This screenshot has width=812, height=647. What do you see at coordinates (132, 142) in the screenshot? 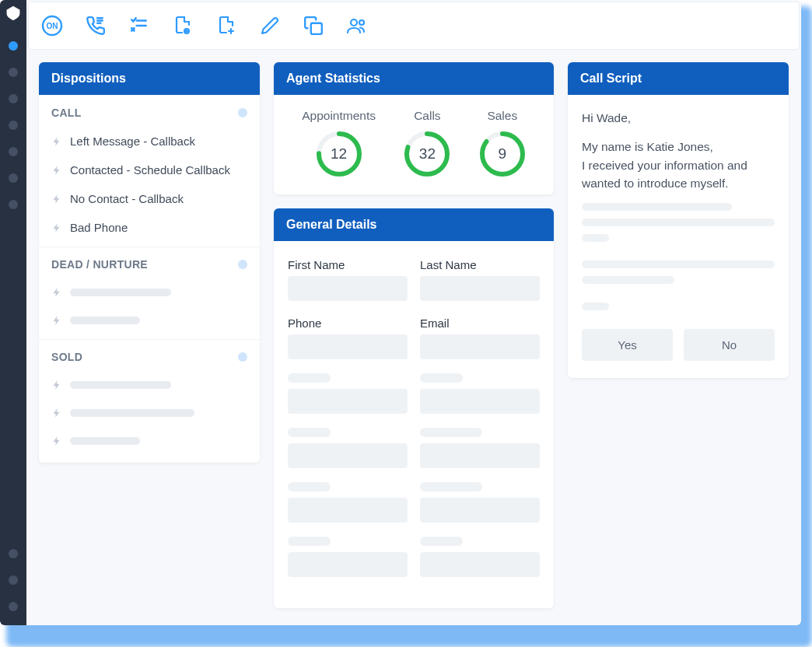
I see `disp-label: Left Message - Callback` at bounding box center [132, 142].